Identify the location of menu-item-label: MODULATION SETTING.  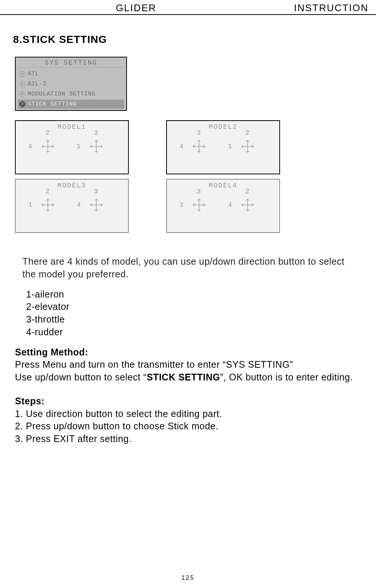
(62, 94).